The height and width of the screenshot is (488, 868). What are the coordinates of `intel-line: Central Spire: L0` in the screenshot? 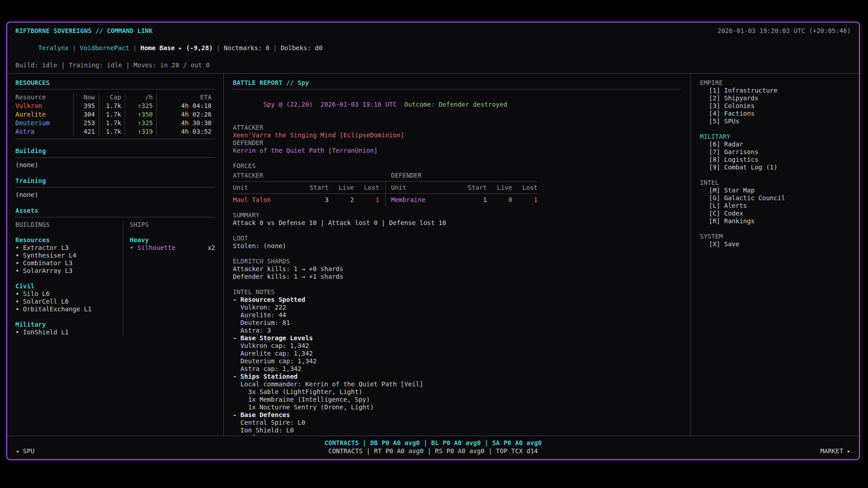 It's located at (457, 423).